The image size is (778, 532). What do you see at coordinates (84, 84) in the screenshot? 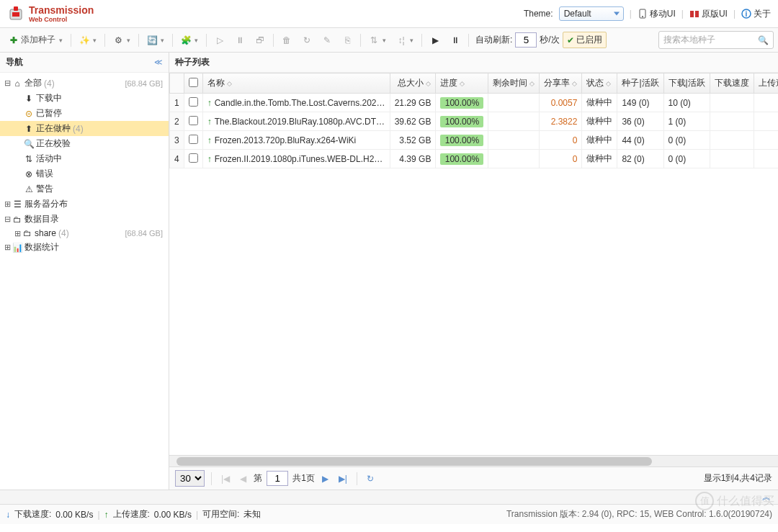
I see `tree-item-all: ⊟⌂ 全部(4) [68.84 GB]` at bounding box center [84, 84].